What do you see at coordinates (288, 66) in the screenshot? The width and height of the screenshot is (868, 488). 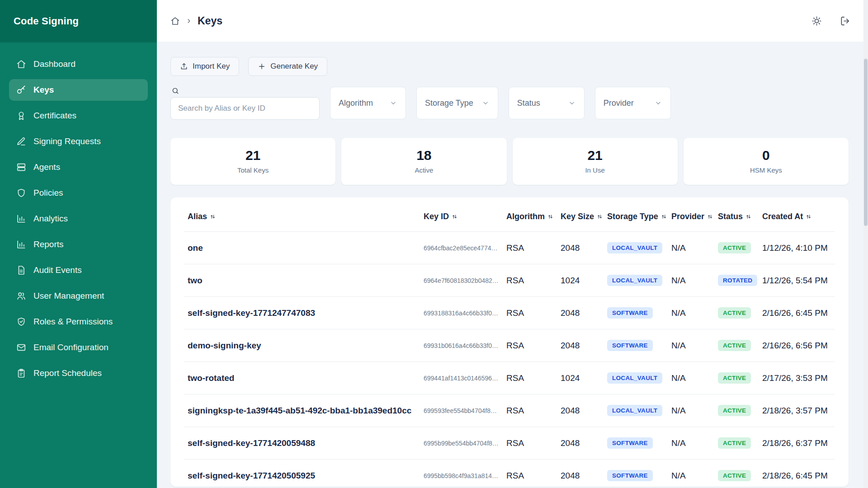 I see `generate-key-button: Generate Key` at bounding box center [288, 66].